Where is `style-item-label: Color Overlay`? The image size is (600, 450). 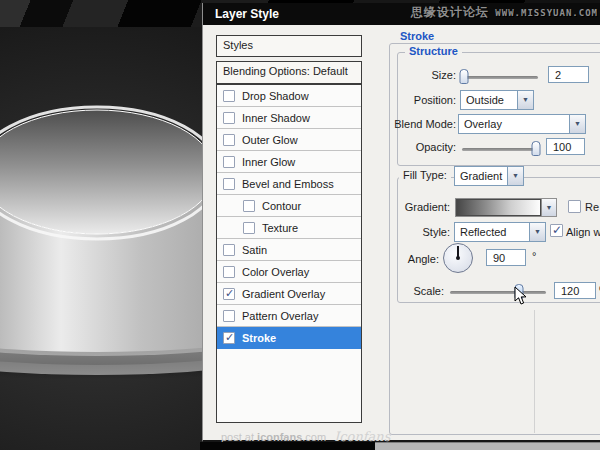
style-item-label: Color Overlay is located at coordinates (276, 272).